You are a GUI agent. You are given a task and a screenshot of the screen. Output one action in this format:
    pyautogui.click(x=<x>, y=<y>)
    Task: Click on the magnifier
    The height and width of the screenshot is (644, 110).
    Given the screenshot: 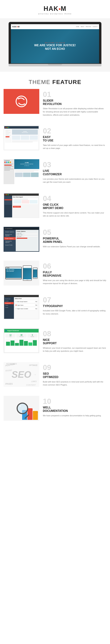 What is the action you would take?
    pyautogui.click(x=22, y=408)
    